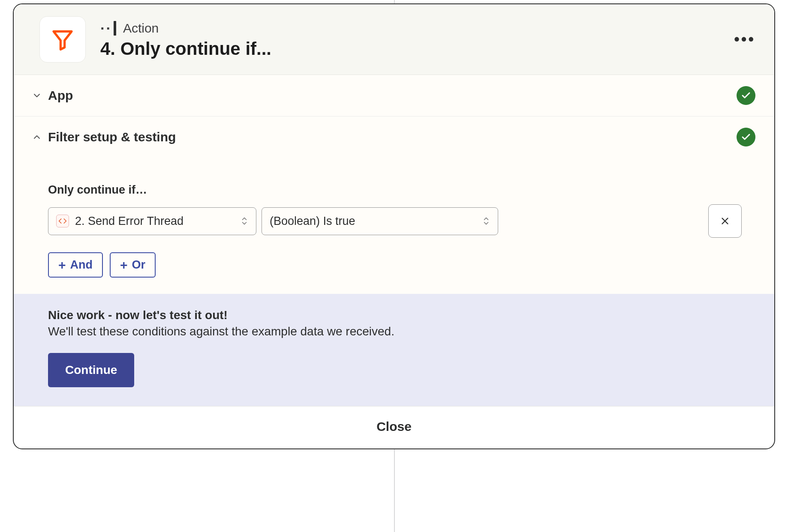  I want to click on add-and-button: + And, so click(75, 265).